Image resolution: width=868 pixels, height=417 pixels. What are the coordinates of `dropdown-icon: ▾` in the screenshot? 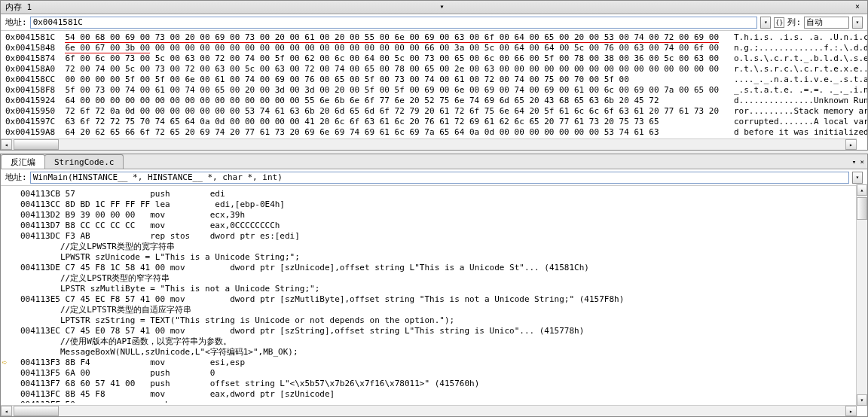 It's located at (766, 23).